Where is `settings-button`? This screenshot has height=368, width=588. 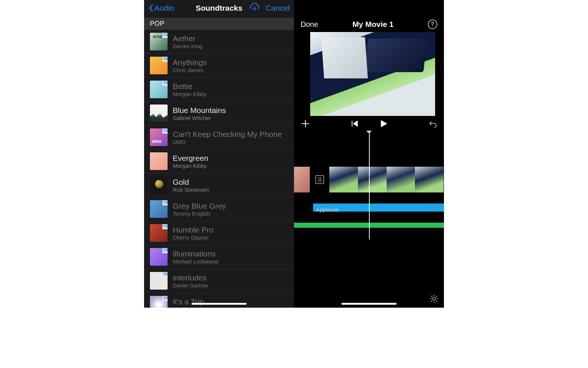 settings-button is located at coordinates (434, 300).